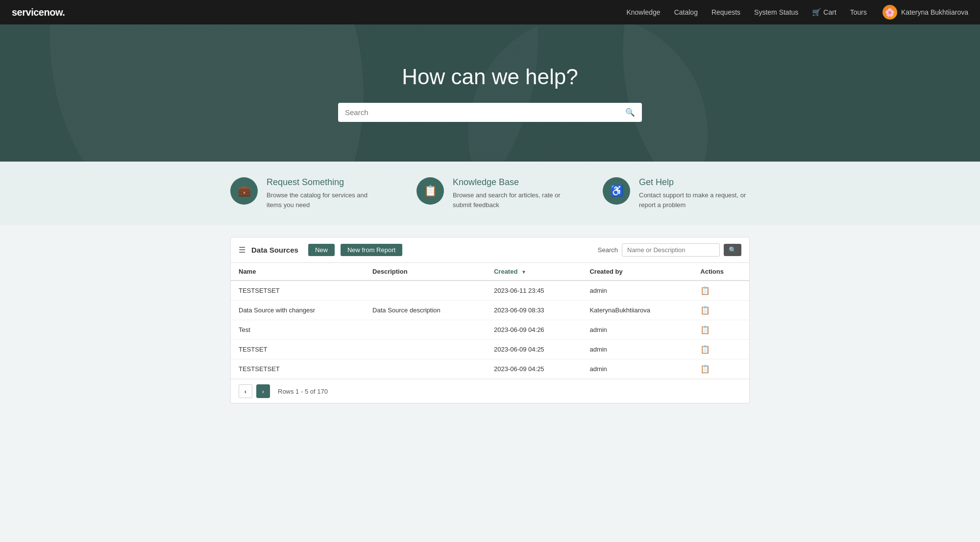  What do you see at coordinates (298, 272) in the screenshot?
I see `col-header-name: Name` at bounding box center [298, 272].